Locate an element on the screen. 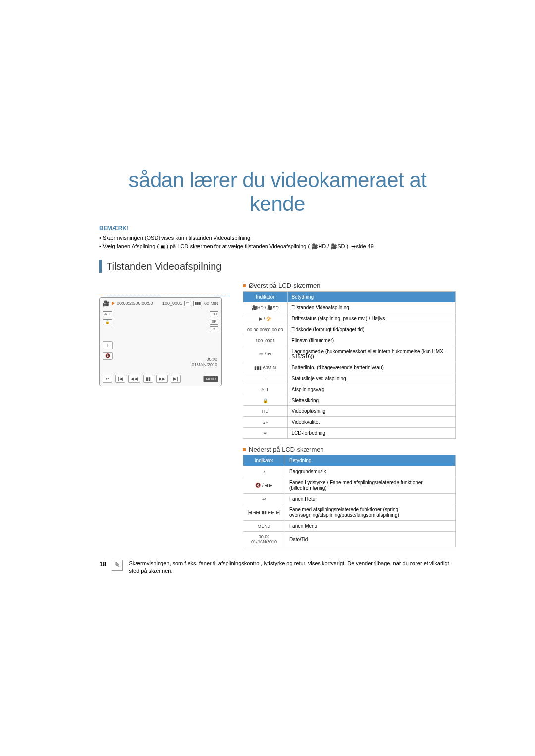  meaning-cell: Videoopløsning is located at coordinates (372, 411).